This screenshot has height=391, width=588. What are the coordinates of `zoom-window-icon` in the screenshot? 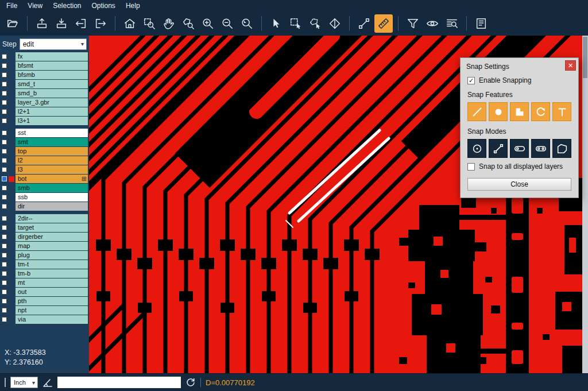 It's located at (149, 24).